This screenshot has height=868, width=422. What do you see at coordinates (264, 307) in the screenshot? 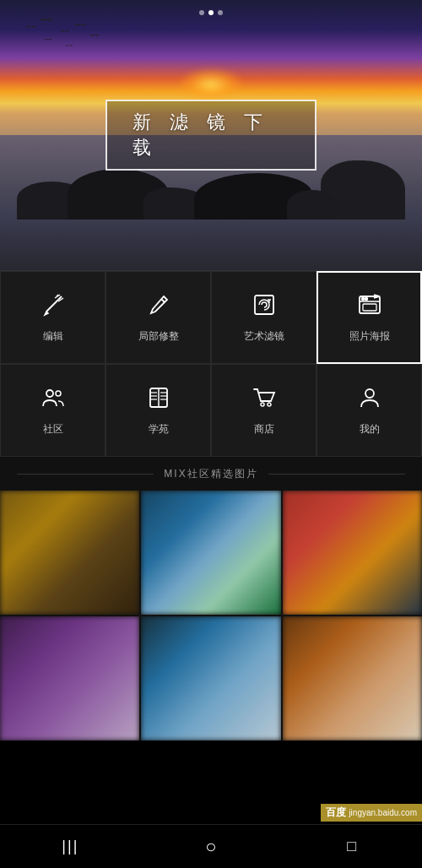
I see `spiral-icon` at bounding box center [264, 307].